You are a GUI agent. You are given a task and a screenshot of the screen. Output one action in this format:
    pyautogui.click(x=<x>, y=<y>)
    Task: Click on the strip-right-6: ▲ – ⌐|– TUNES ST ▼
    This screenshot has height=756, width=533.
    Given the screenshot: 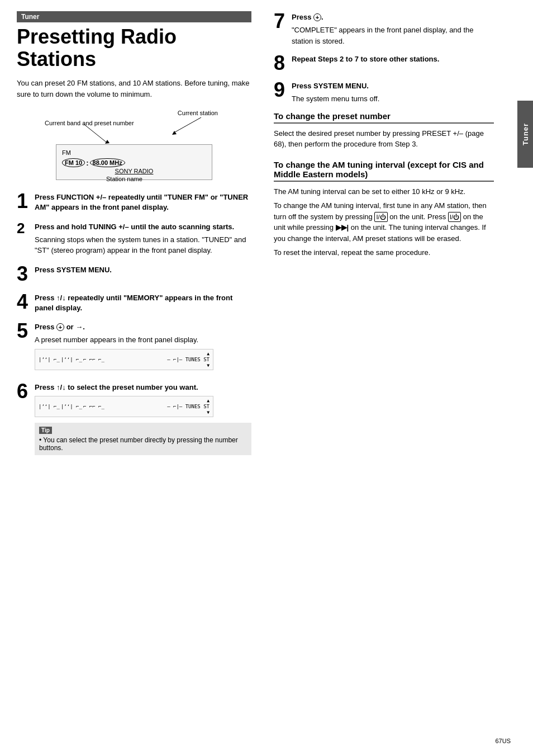 What is the action you would take?
    pyautogui.click(x=188, y=407)
    